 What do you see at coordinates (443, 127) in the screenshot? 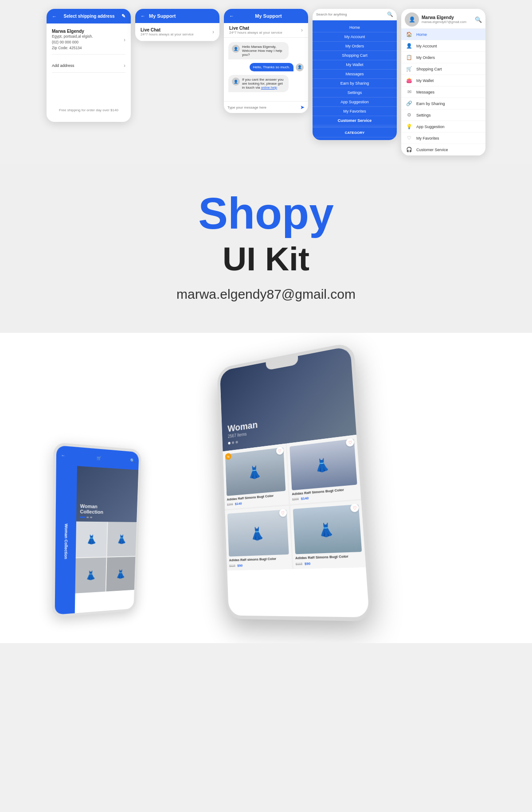
I see `profile-menu-suggestion: 💡 App Suggestion` at bounding box center [443, 127].